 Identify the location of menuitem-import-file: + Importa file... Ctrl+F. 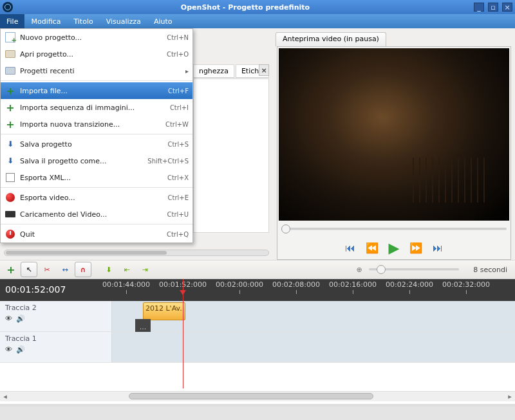
(97, 91).